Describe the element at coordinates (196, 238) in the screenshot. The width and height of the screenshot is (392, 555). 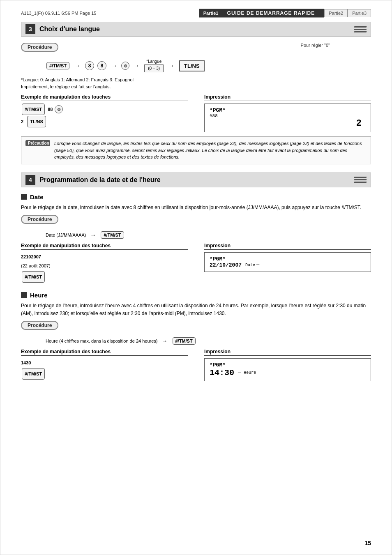
I see `date-subsection: Date Pour le réglage de la date, introdu…` at that location.